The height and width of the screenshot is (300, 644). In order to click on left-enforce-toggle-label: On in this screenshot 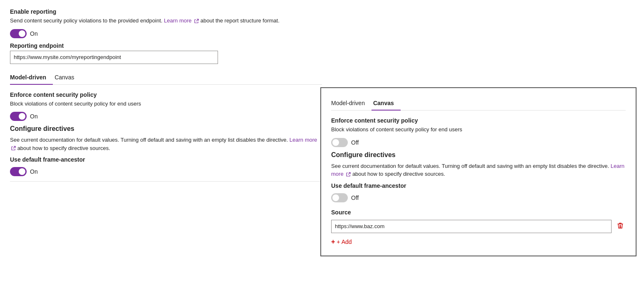, I will do `click(34, 116)`.